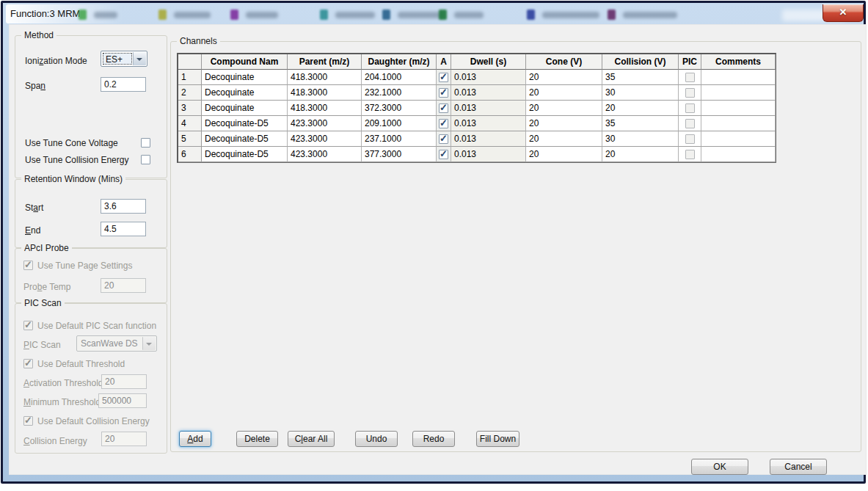  What do you see at coordinates (47, 248) in the screenshot?
I see `apci-probe-group-label: APcI Probe` at bounding box center [47, 248].